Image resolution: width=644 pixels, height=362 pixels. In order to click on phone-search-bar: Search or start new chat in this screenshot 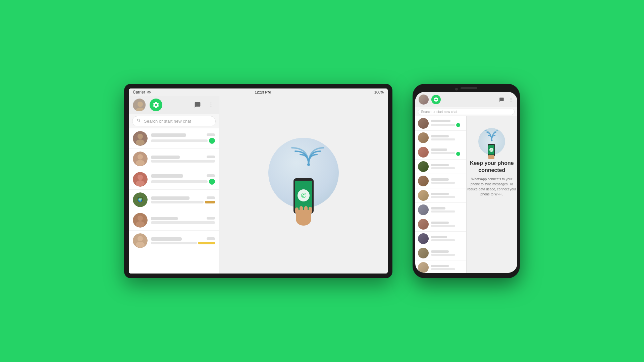, I will do `click(466, 112)`.